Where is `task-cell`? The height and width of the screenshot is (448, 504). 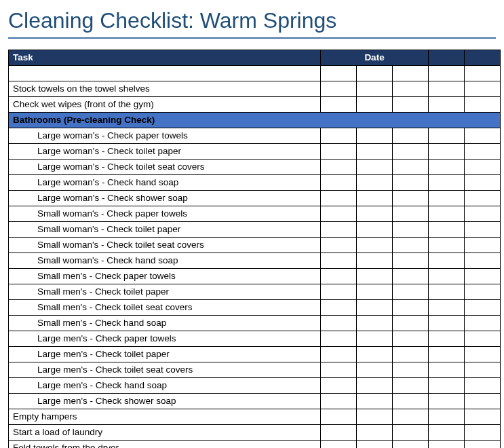
task-cell is located at coordinates (165, 73).